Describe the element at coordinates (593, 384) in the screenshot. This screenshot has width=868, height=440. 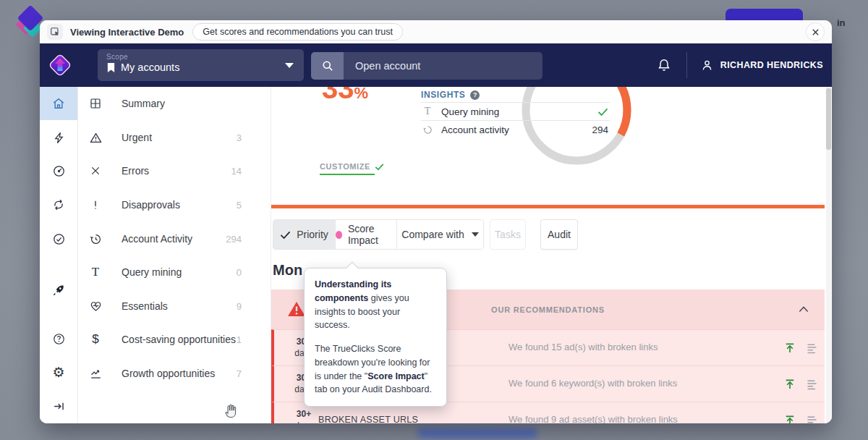
I see `rec-desc: We found 6 keyword(s) with broken links` at that location.